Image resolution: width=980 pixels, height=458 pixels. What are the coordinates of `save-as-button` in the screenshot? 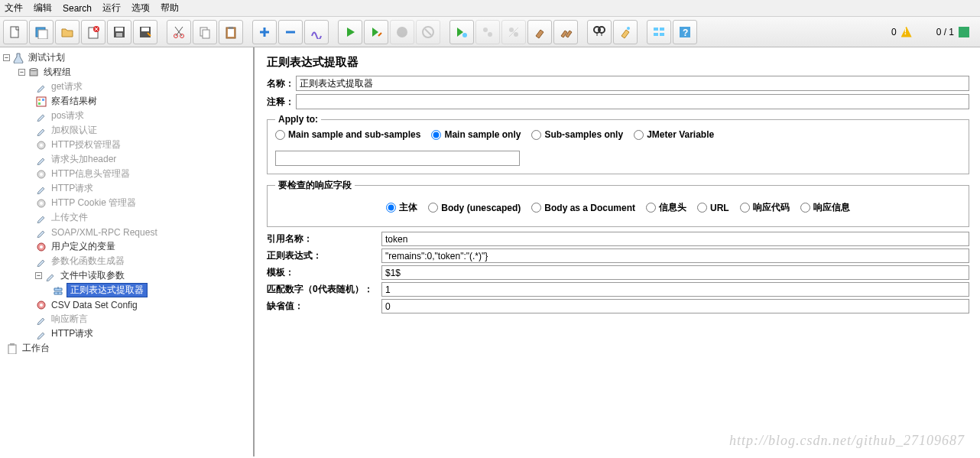 It's located at (145, 32).